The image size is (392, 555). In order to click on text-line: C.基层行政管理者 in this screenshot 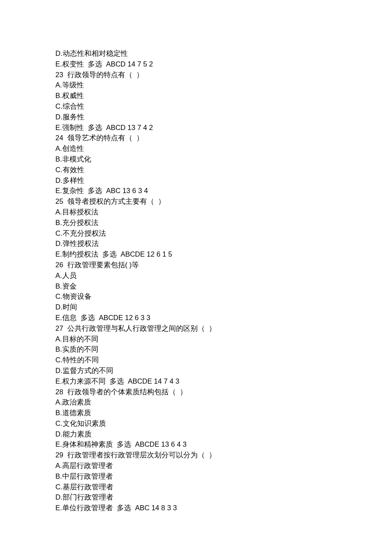, I will do `click(196, 487)`.